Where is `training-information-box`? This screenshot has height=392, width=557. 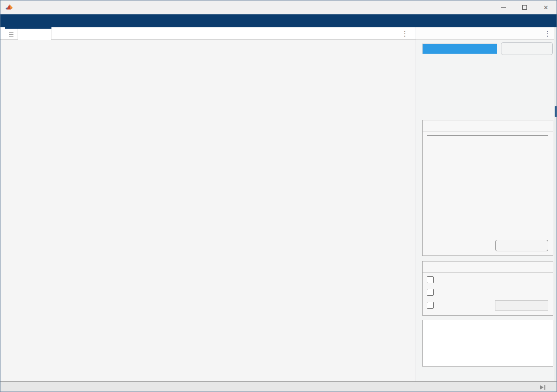 training-information-box is located at coordinates (487, 188).